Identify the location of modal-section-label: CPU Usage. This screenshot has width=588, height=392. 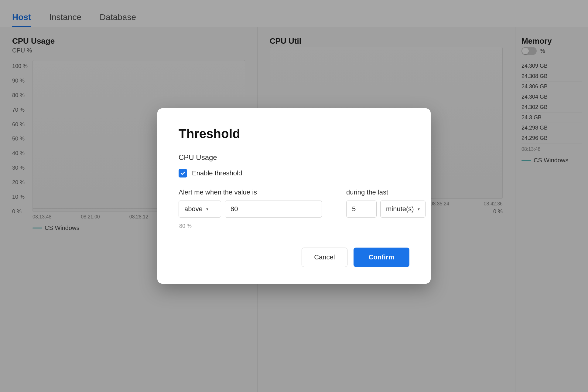
(294, 157).